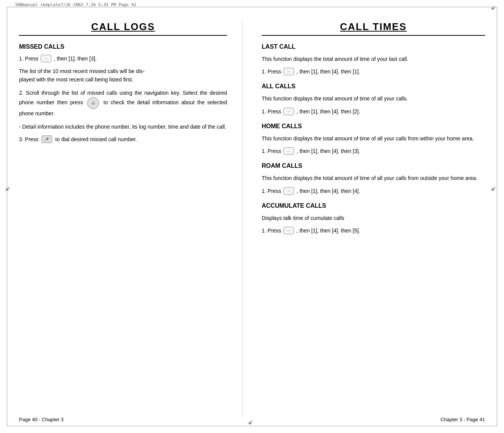 This screenshot has width=504, height=433. Describe the element at coordinates (495, 9) in the screenshot. I see `crosshair-top-right: +` at that location.